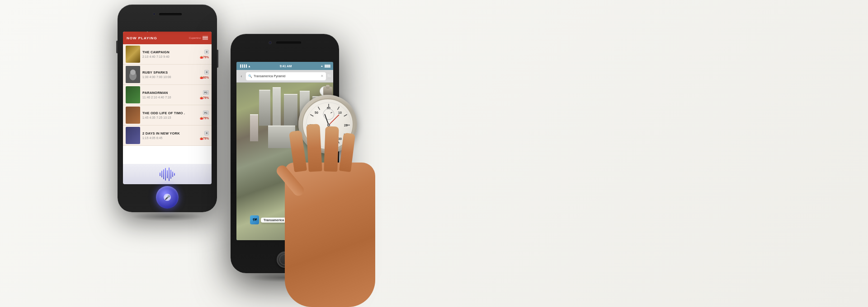 The height and width of the screenshot is (307, 868). What do you see at coordinates (206, 93) in the screenshot?
I see `movie-rating-paranorman: PG` at bounding box center [206, 93].